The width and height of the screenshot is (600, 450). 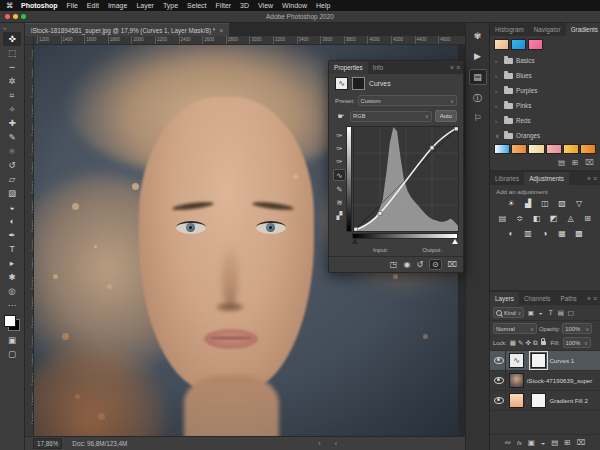 I want to click on filter-adjustment-layers-icon: ◒, so click(x=540, y=313).